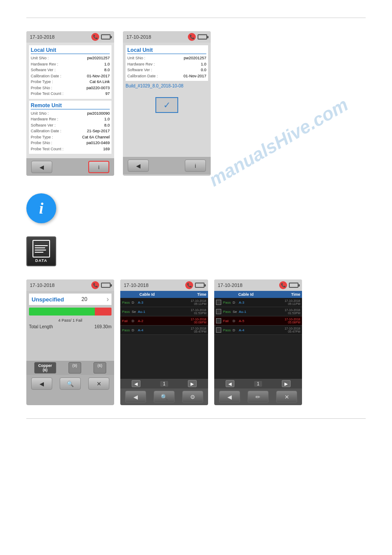  What do you see at coordinates (70, 120) in the screenshot?
I see `unit-row: Hardware Rev :1.0` at bounding box center [70, 120].